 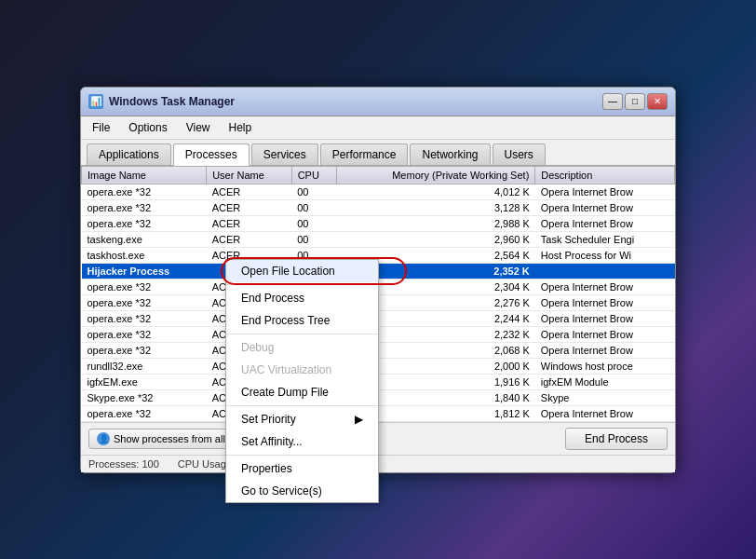 I want to click on title-bar-left: 📊 Windows Task Manager, so click(x=162, y=102).